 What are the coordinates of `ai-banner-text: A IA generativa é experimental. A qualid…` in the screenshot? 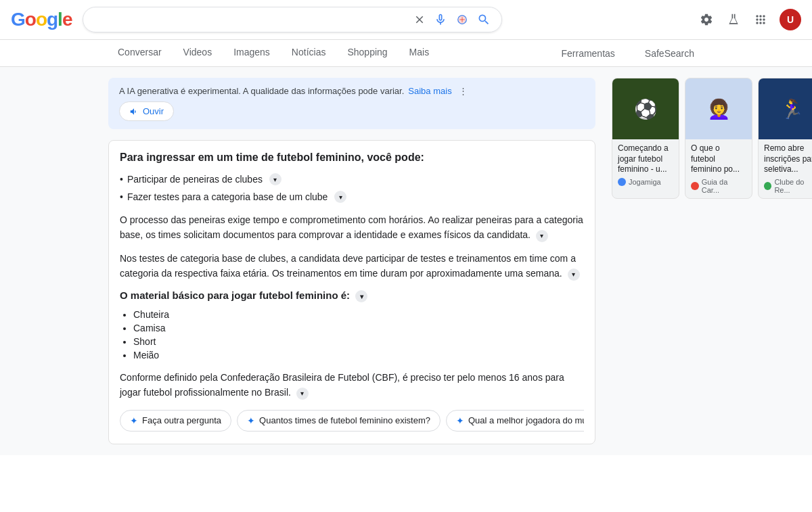 It's located at (352, 91).